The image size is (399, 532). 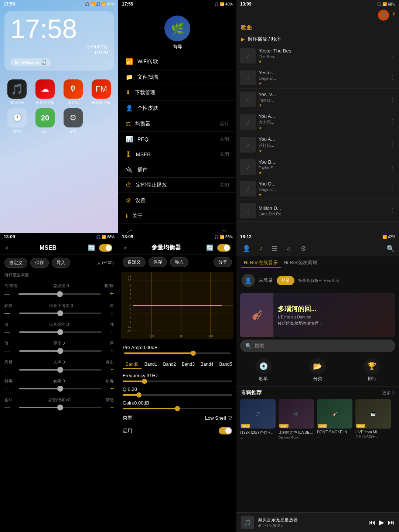 What do you see at coordinates (230, 418) in the screenshot?
I see `type-dropdown-icon: ▽` at bounding box center [230, 418].